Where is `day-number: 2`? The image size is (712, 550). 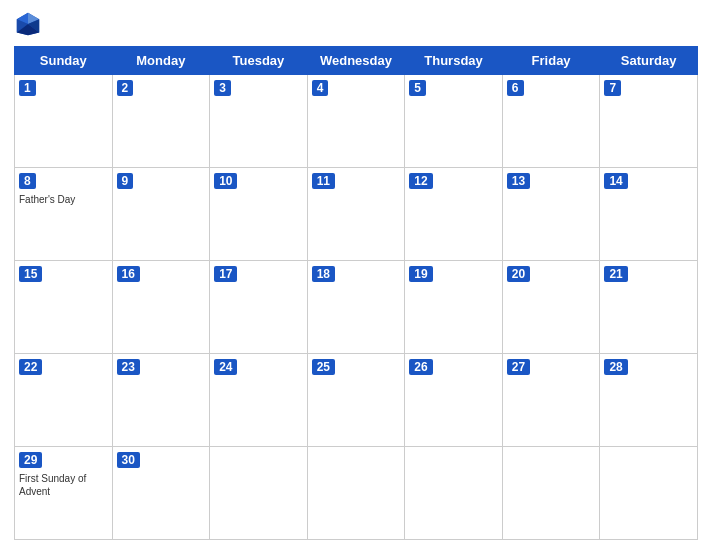 day-number: 2 is located at coordinates (126, 88).